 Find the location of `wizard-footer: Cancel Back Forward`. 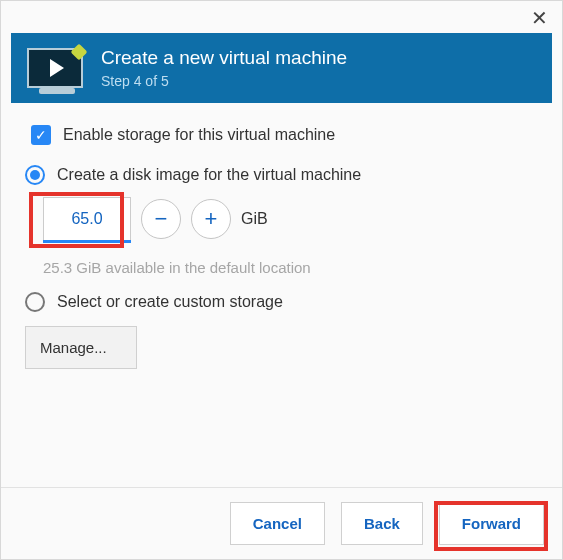

wizard-footer: Cancel Back Forward is located at coordinates (282, 523).